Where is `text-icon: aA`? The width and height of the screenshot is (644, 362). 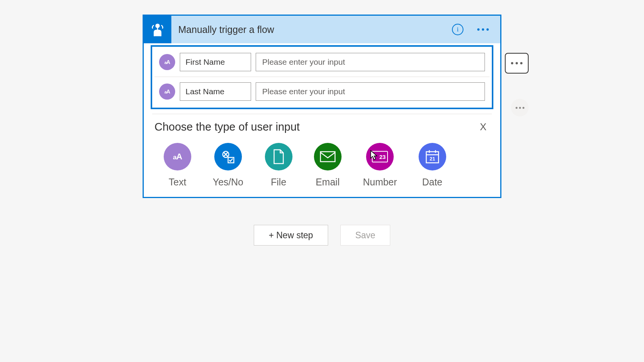
text-icon: aA is located at coordinates (177, 157).